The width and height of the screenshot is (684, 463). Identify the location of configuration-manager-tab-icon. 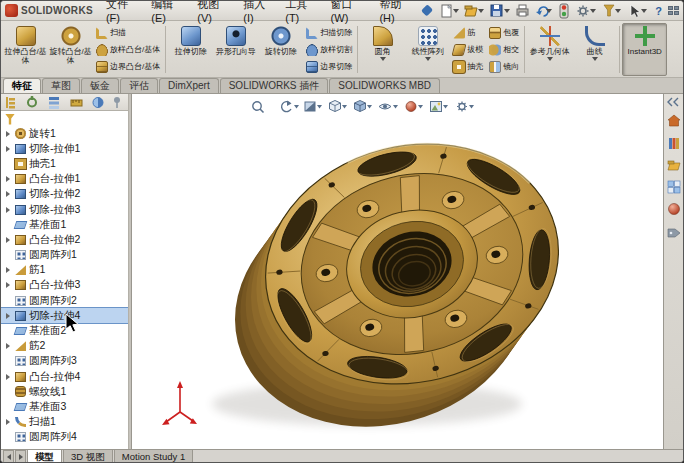
(54, 103).